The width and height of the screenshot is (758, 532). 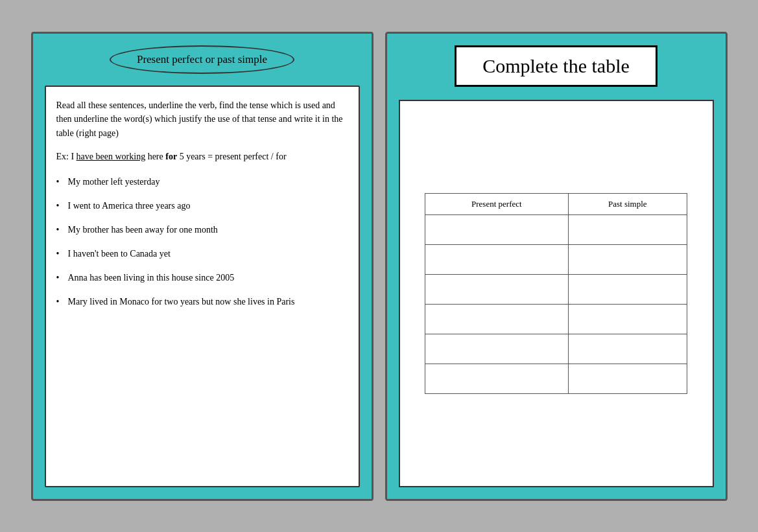 I want to click on complete-table-title: Complete the table, so click(x=556, y=66).